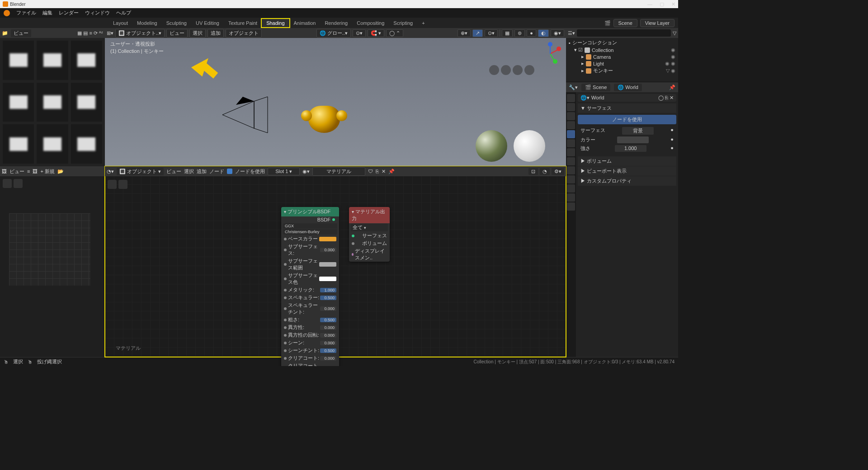  Describe the element at coordinates (359, 33) in the screenshot. I see `pivot-icon: ⊙▾` at that location.